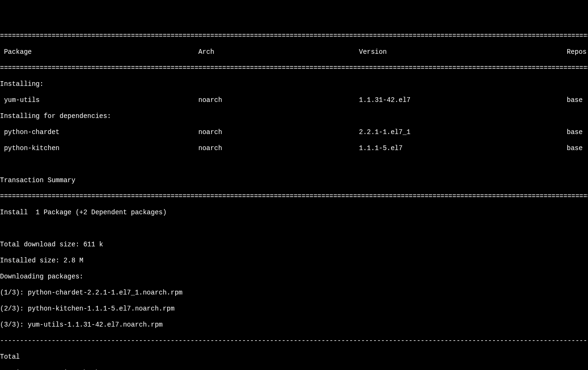  Describe the element at coordinates (279, 52) in the screenshot. I see `header-arch: Arch` at that location.